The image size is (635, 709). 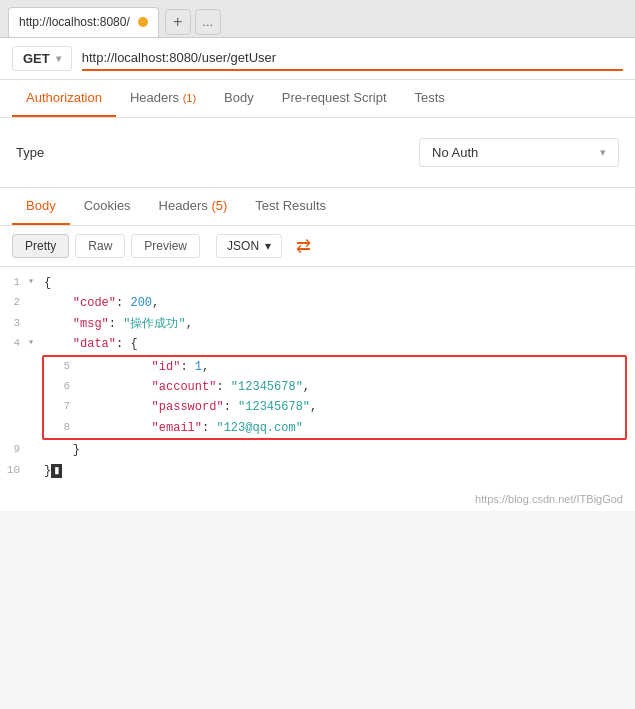 I want to click on code-line-4: 4 ▾ "data": {, so click(x=318, y=344).